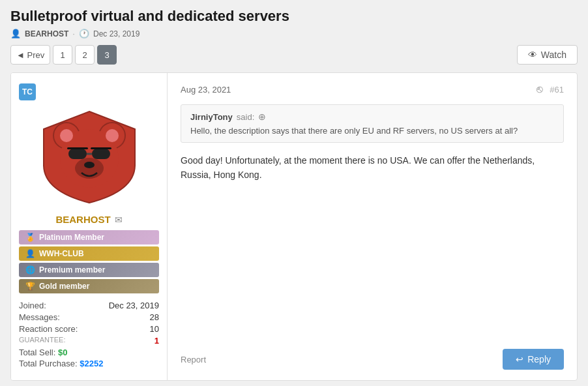 The height and width of the screenshot is (386, 588). I want to click on post-number: #61, so click(557, 90).